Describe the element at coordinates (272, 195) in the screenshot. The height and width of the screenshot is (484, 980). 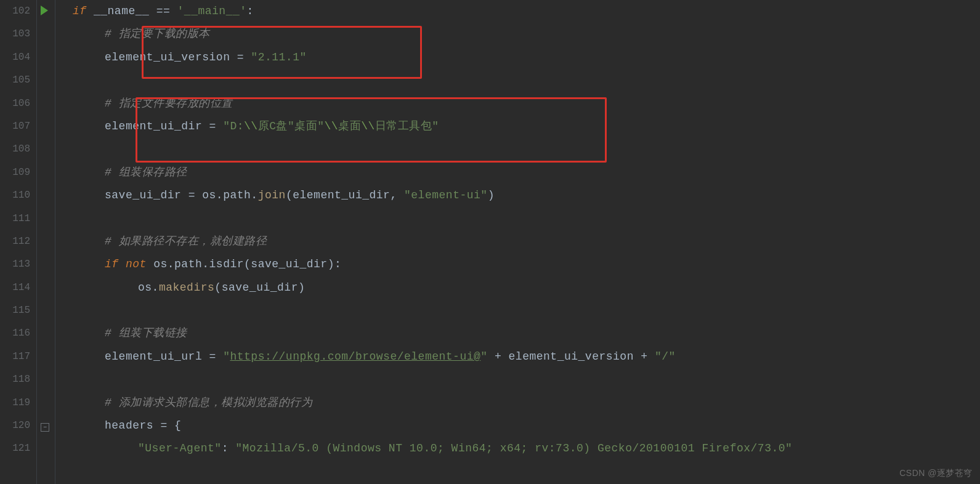
I see `function-call: join` at that location.